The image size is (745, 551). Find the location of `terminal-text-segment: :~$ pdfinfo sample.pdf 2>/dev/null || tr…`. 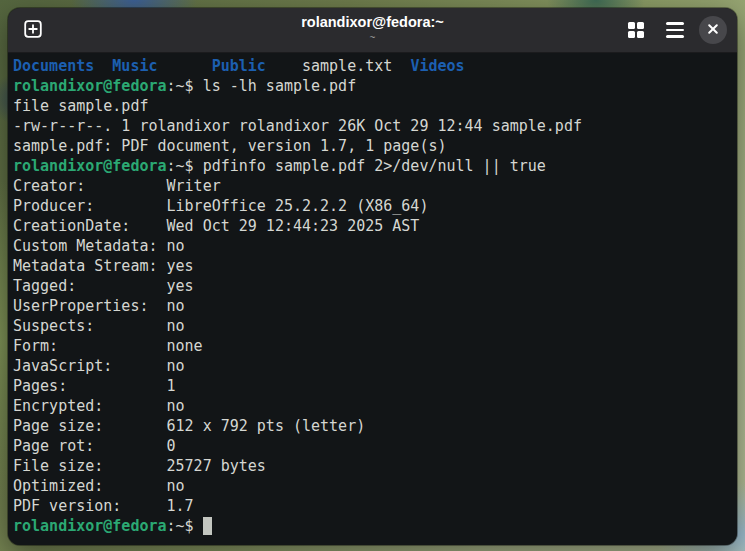

terminal-text-segment: :~$ pdfinfo sample.pdf 2>/dev/null || tr… is located at coordinates (356, 166).